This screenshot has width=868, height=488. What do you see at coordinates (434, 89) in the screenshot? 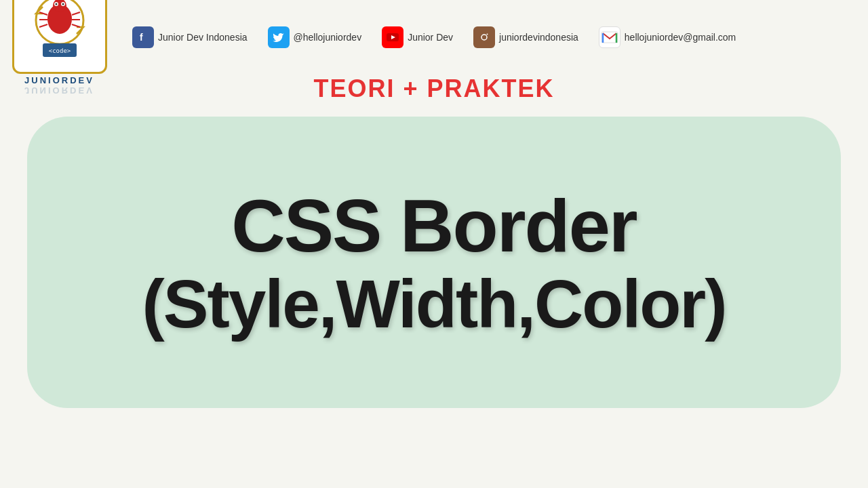
I see `subtitle: TEORI + PRAKTEK` at bounding box center [434, 89].